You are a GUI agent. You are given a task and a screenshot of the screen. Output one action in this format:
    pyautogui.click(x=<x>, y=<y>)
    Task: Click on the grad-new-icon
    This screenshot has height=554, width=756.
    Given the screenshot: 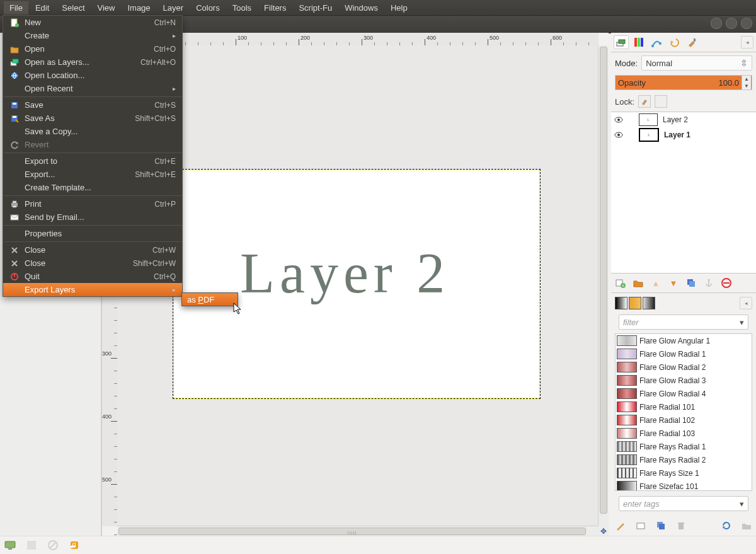 What is the action you would take?
    pyautogui.click(x=641, y=526)
    